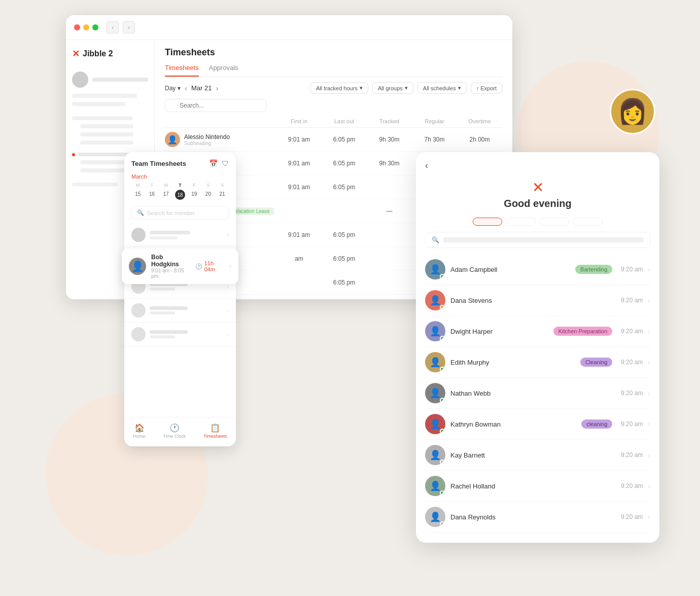 The image size is (700, 596). I want to click on mobile-panel-header: Team Timesheets 📅 🛡, so click(180, 162).